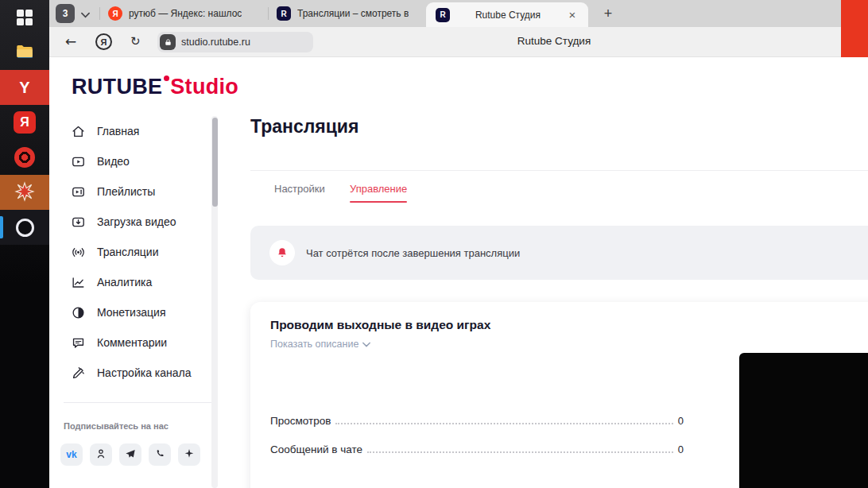  Describe the element at coordinates (804, 420) in the screenshot. I see `stream-preview` at that location.